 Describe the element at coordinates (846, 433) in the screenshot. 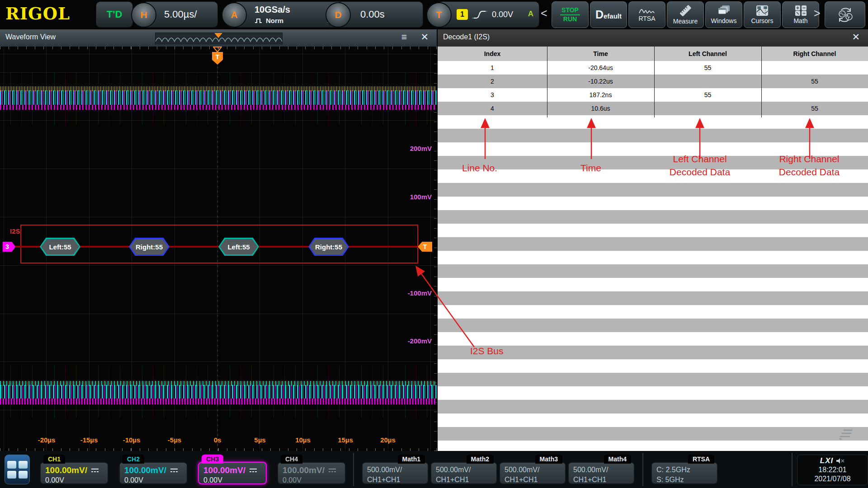

I see `scroll-list-icon` at that location.